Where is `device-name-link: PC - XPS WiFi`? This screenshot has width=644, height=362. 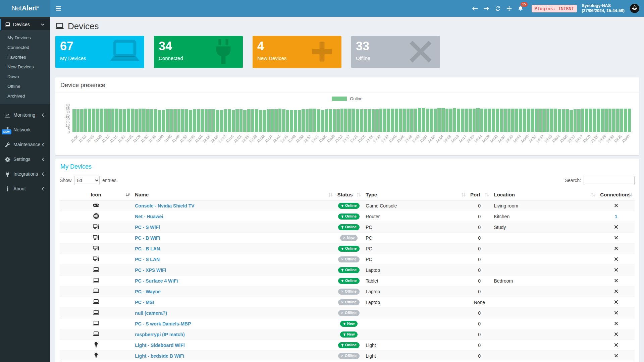 device-name-link: PC - XPS WiFi is located at coordinates (150, 270).